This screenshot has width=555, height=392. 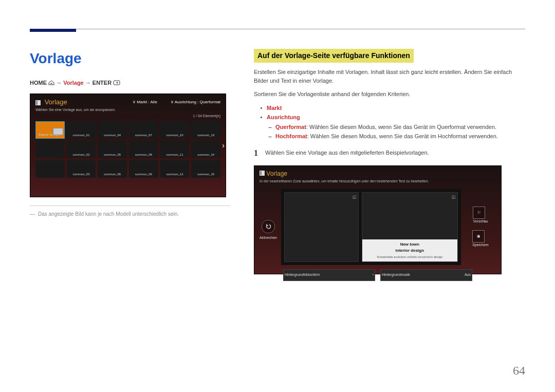 I want to click on editor-right-actions: ▷ Vorschau ▣ Speichern, so click(x=480, y=227).